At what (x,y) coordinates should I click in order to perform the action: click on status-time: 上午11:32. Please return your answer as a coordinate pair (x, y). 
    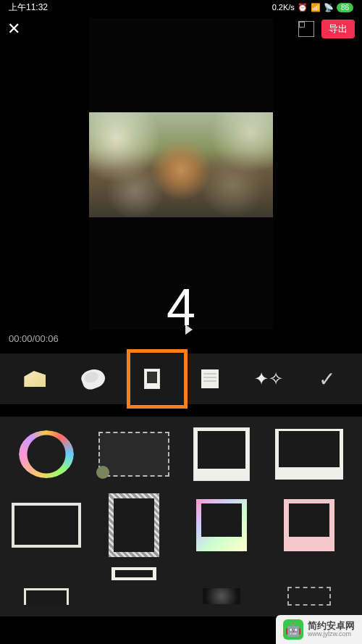
    Looking at the image, I should click on (28, 7).